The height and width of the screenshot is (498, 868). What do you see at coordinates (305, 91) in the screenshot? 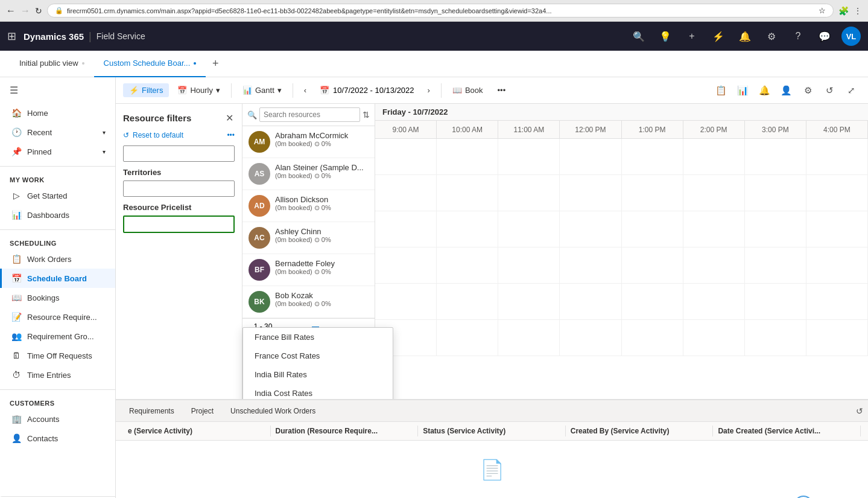
I see `prev-date-button: ‹` at bounding box center [305, 91].